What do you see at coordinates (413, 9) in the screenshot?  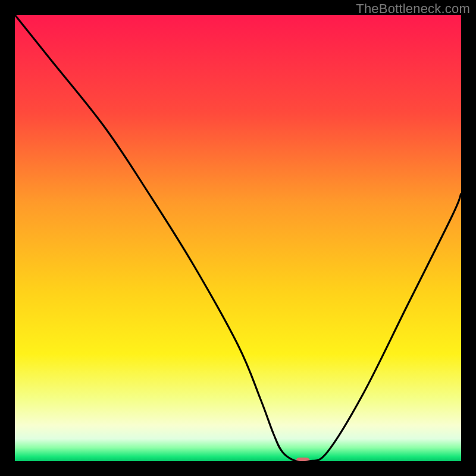 I see `watermark-text: TheBottleneck.com` at bounding box center [413, 9].